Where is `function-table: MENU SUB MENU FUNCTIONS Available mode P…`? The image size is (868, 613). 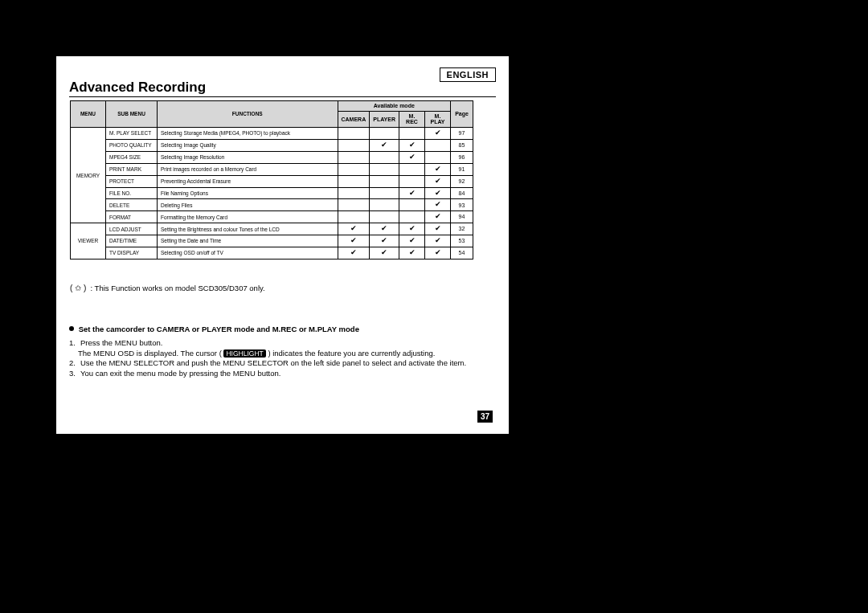 function-table: MENU SUB MENU FUNCTIONS Available mode P… is located at coordinates (272, 180).